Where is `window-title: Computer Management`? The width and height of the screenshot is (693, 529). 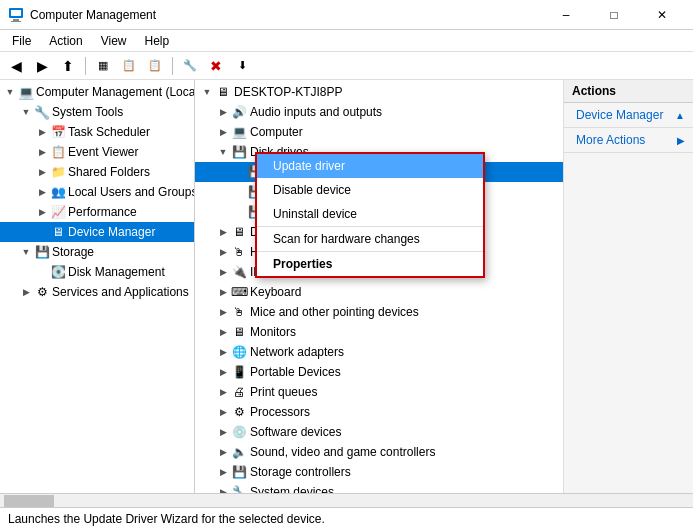 window-title: Computer Management is located at coordinates (93, 15).